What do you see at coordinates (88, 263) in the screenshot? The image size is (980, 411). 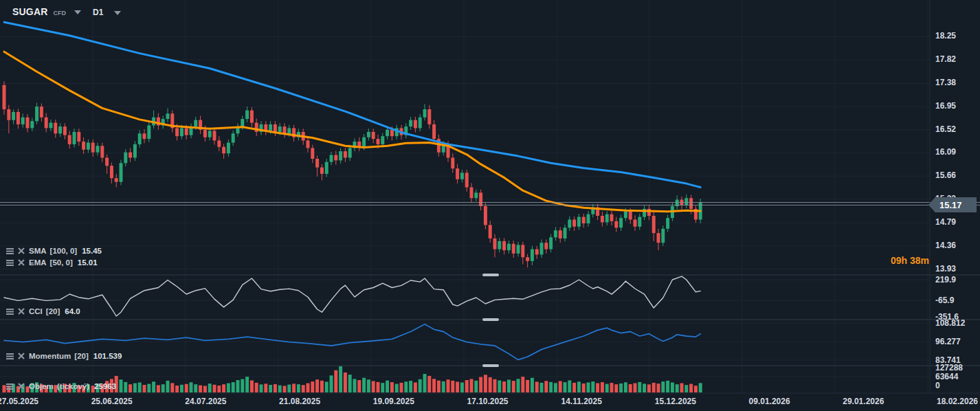 I see `legend-ema-value: 15.01` at bounding box center [88, 263].